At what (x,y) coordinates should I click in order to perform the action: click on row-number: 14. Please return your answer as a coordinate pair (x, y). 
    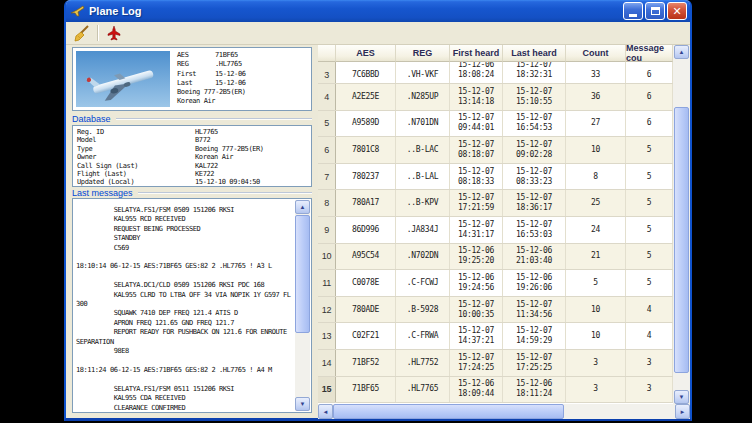
    Looking at the image, I should click on (327, 363).